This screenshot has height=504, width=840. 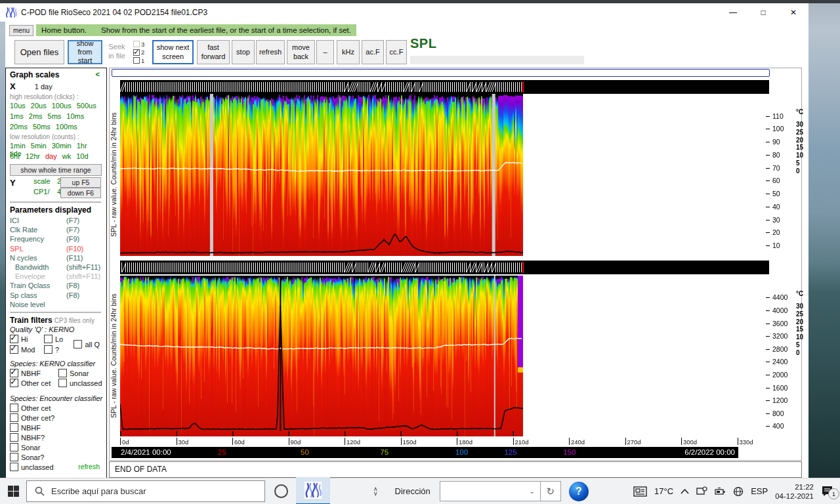 I want to click on filter-unclassed: unclassed, so click(x=80, y=383).